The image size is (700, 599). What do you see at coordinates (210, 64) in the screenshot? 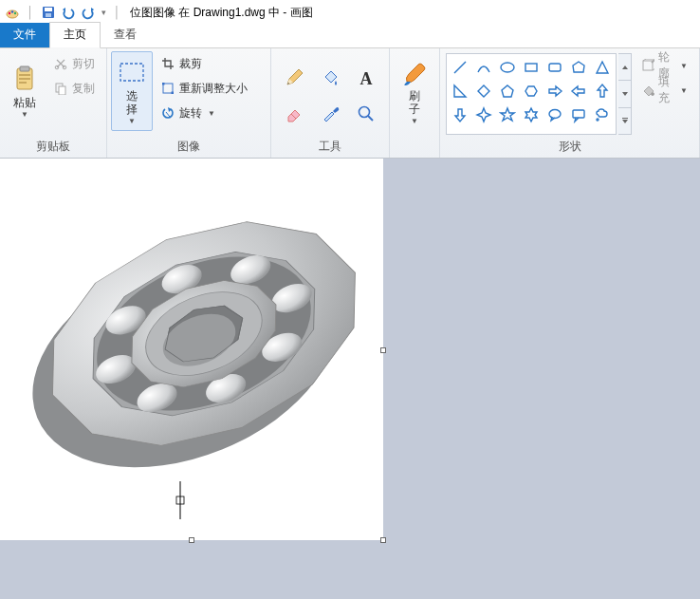
I see `crop-button: 裁剪` at bounding box center [210, 64].